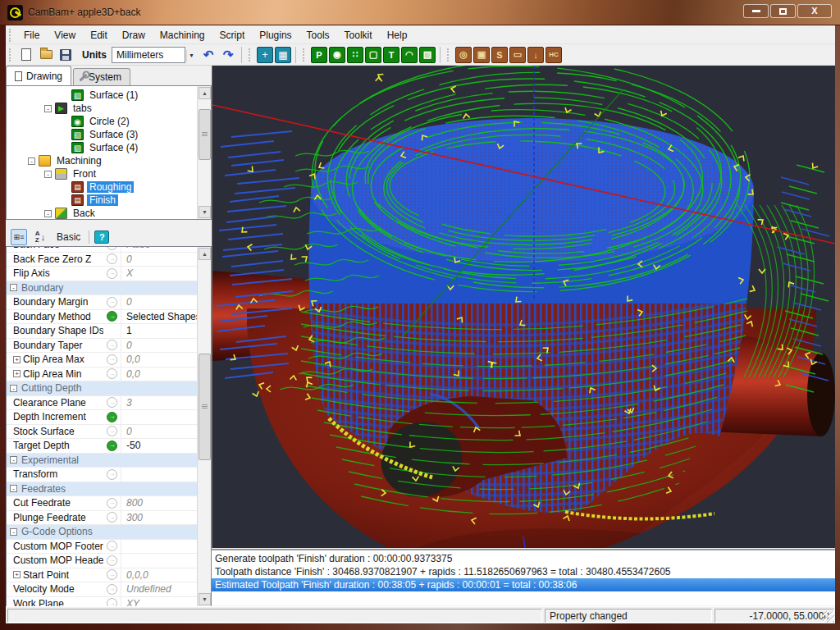 The height and width of the screenshot is (630, 840). Describe the element at coordinates (102, 504) in the screenshot. I see `property-cut-feedrate: Cut Feedrate→800` at that location.